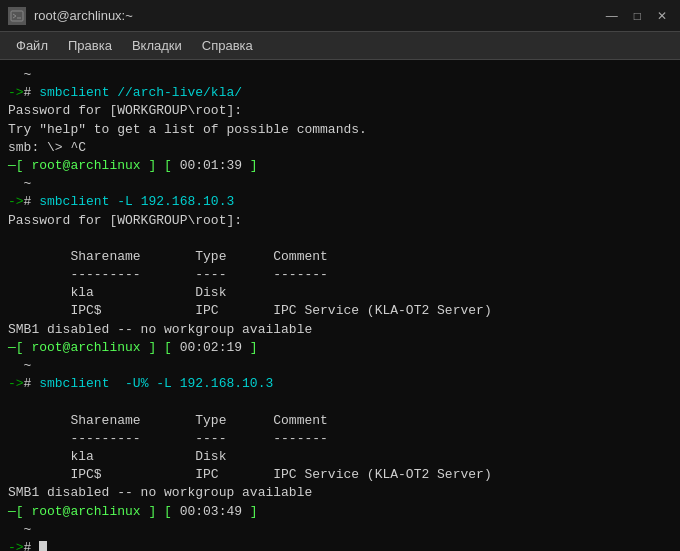  I want to click on menu-file: Файл, so click(32, 46).